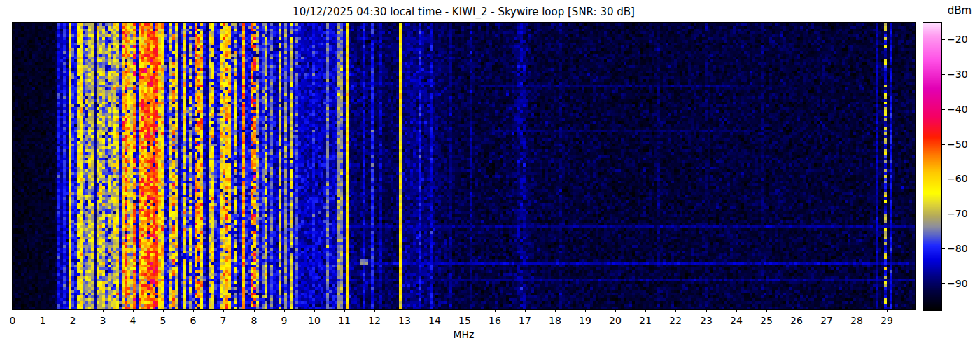  Describe the element at coordinates (555, 321) in the screenshot. I see `x-tick-label: 18` at that location.